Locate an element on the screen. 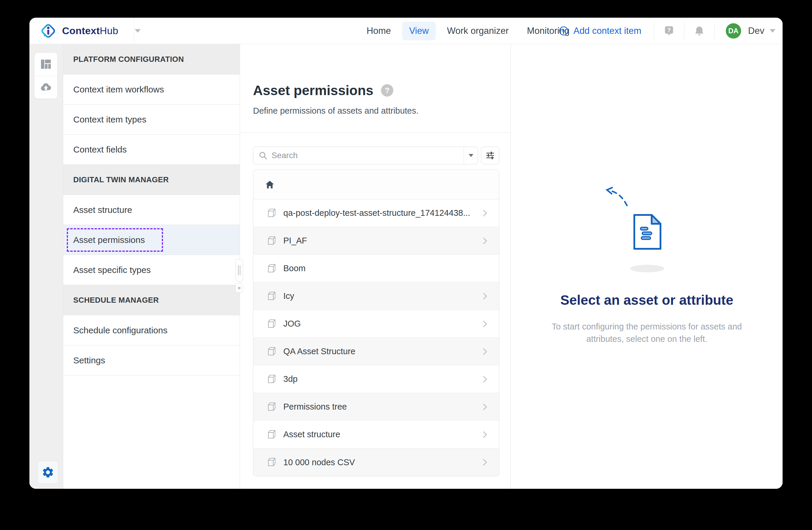 The image size is (812, 530). sidebar-entry: Context item workflows is located at coordinates (151, 89).